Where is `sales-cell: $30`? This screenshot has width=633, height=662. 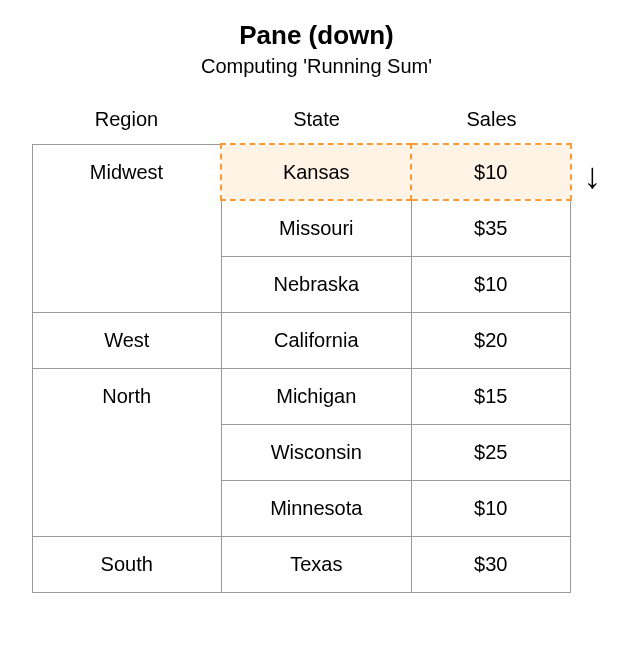
sales-cell: $30 is located at coordinates (490, 564).